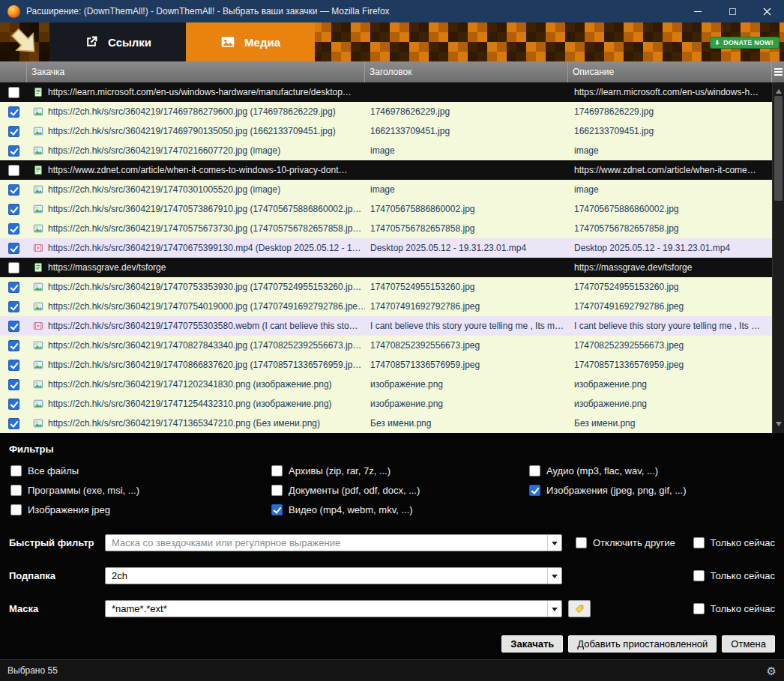  I want to click on settings-gear-icon: ⚙, so click(772, 671).